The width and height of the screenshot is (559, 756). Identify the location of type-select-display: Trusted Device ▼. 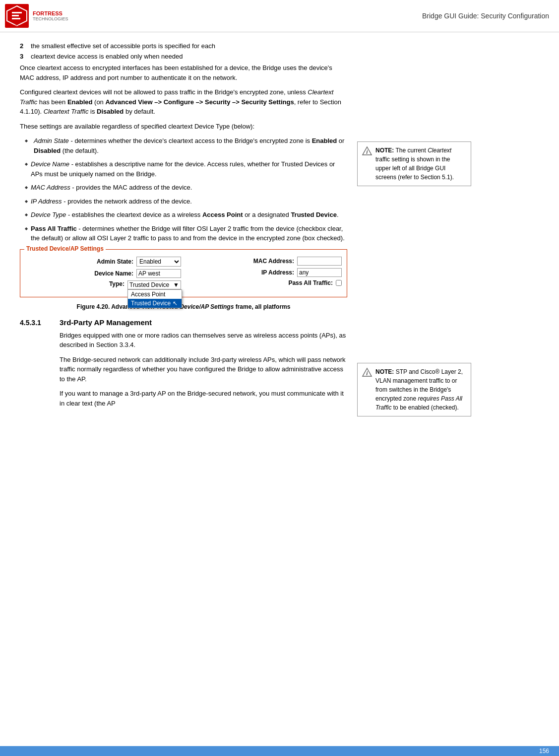
(154, 285).